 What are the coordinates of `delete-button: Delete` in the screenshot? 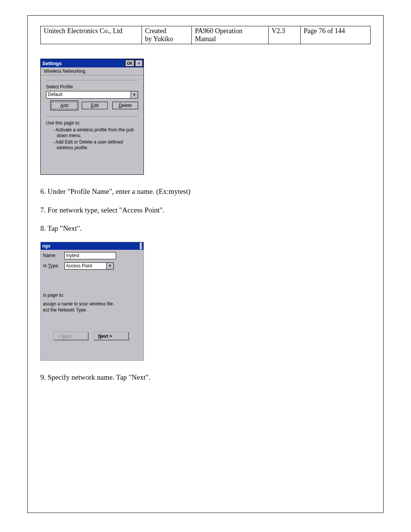 It's located at (125, 105).